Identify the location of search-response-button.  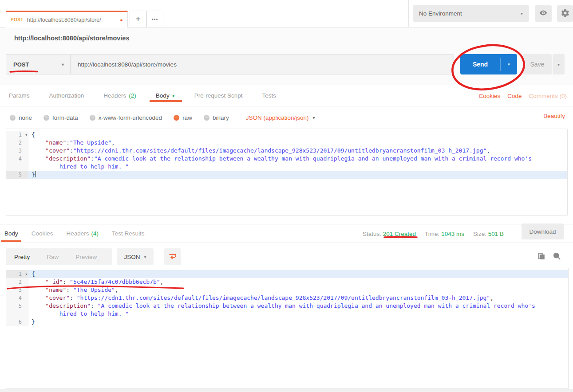
(557, 257).